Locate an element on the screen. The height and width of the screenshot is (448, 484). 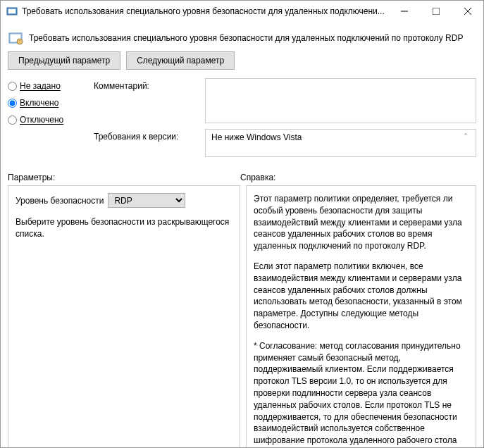
policy-title: Требовать использования специального уро… is located at coordinates (246, 38).